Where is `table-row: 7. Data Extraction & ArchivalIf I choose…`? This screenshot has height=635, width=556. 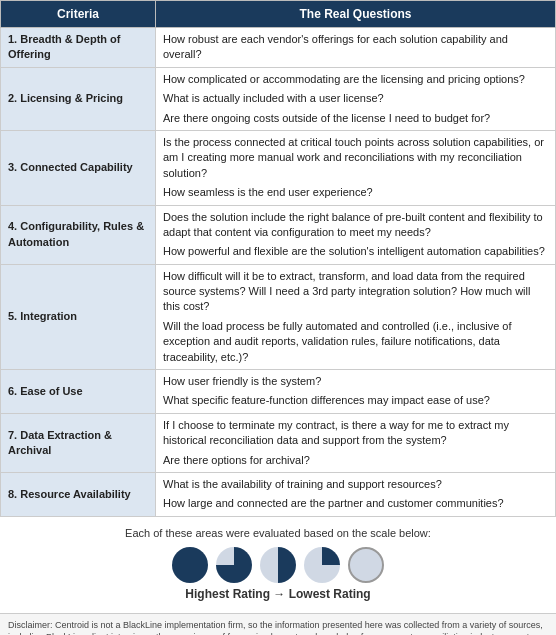
table-row: 7. Data Extraction & ArchivalIf I choose… is located at coordinates (278, 442).